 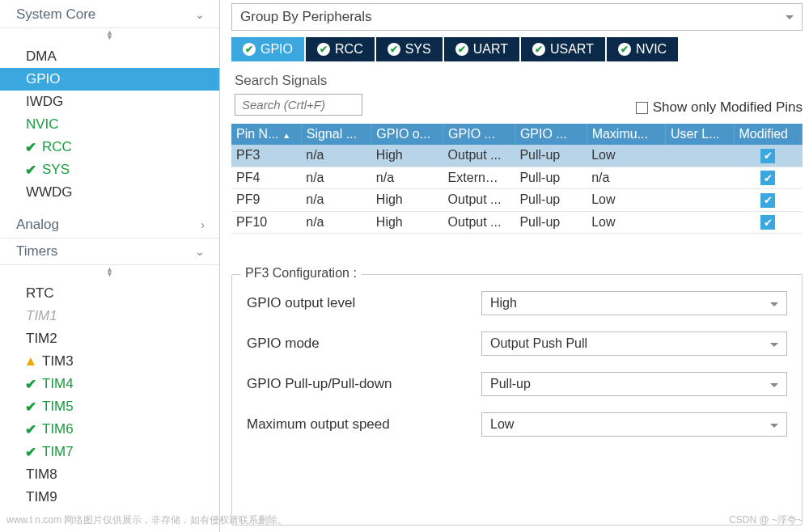 What do you see at coordinates (40, 293) in the screenshot?
I see `sidebar-item-label: RTC` at bounding box center [40, 293].